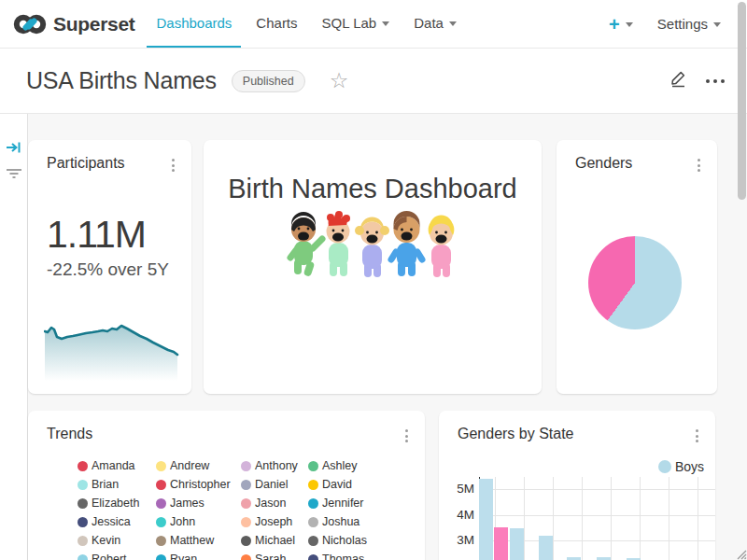 Image resolution: width=747 pixels, height=560 pixels. What do you see at coordinates (108, 270) in the screenshot?
I see `big-number-trend: -22.5% over 5Y` at bounding box center [108, 270].